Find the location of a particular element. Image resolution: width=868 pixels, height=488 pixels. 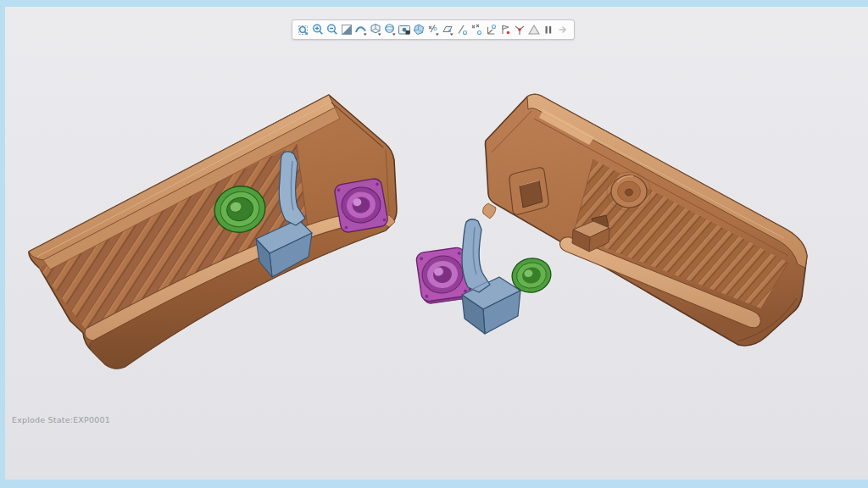

view-manager-icon is located at coordinates (419, 30).